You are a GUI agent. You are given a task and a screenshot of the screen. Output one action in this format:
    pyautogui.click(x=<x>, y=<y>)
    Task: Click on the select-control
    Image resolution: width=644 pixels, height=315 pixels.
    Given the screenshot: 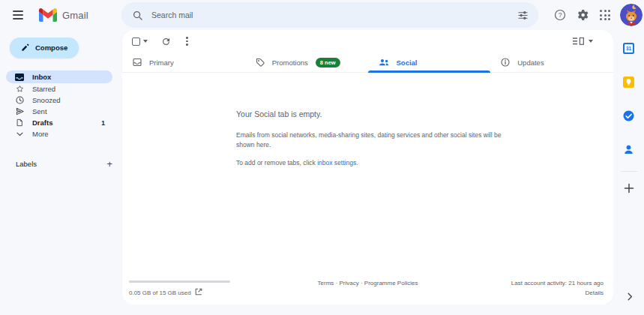 What is the action you would take?
    pyautogui.click(x=139, y=42)
    